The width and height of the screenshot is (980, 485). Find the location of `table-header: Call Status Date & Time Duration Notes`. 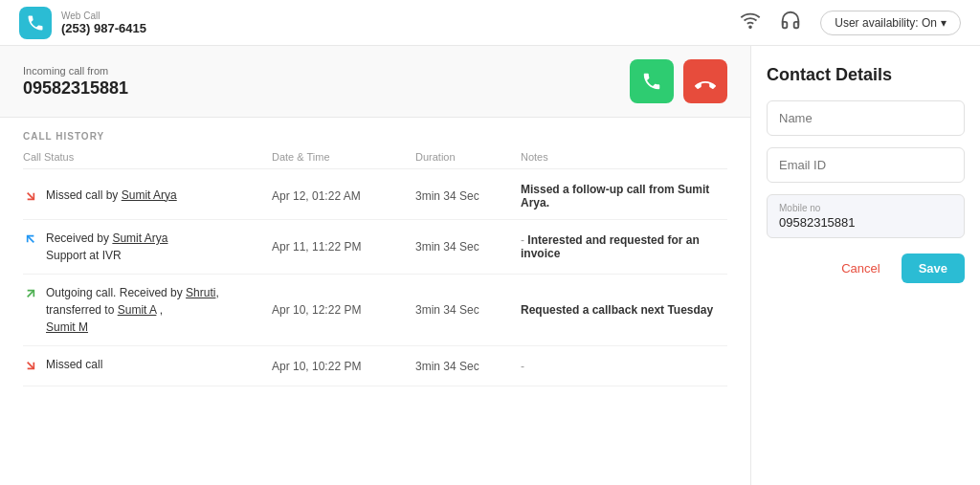

table-header: Call Status Date & Time Duration Notes is located at coordinates (375, 161).